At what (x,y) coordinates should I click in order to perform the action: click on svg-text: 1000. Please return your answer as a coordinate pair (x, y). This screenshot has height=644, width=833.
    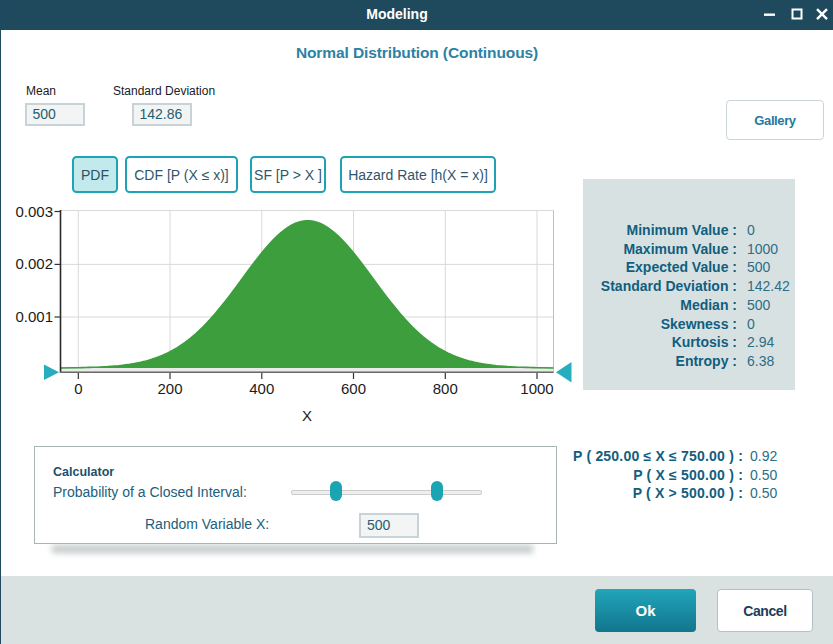
    Looking at the image, I should click on (536, 388).